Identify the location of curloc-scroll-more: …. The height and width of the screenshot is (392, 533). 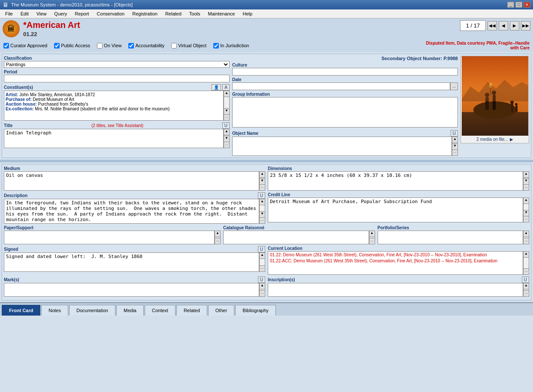
(526, 271).